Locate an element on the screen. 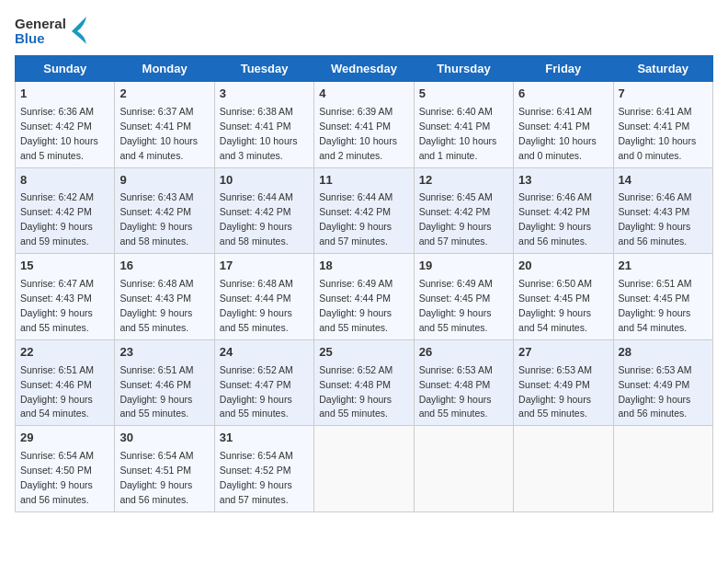 This screenshot has height=563, width=728. day-detail: Sunrise: 6:52 AMSunset: 4:48 PMDaylight:… is located at coordinates (356, 392).